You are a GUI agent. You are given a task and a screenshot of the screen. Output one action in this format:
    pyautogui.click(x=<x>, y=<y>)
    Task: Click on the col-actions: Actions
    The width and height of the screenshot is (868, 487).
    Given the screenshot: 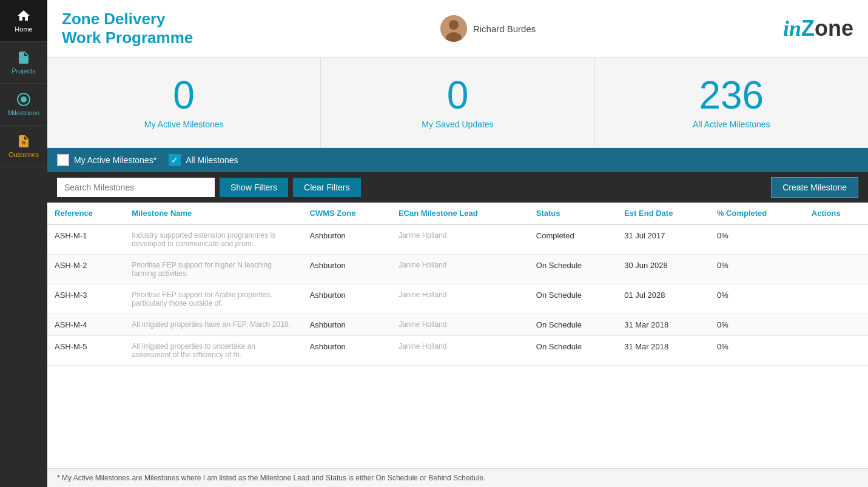 What is the action you would take?
    pyautogui.click(x=836, y=213)
    